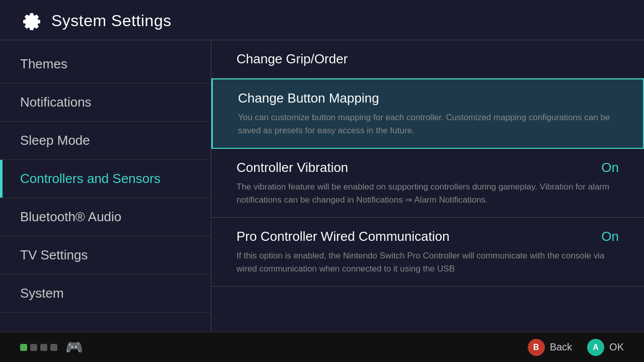 This screenshot has width=644, height=362. I want to click on content-item-desc: If this option is enabled, the Nintendo …, so click(428, 262).